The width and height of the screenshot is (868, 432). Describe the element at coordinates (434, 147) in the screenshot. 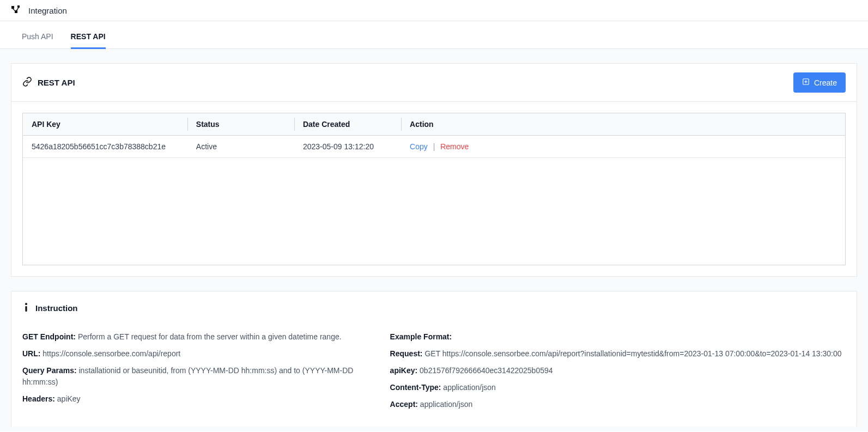

I see `table-row: 5426a18205b56651cc7c3b78388cb21e Active …` at that location.